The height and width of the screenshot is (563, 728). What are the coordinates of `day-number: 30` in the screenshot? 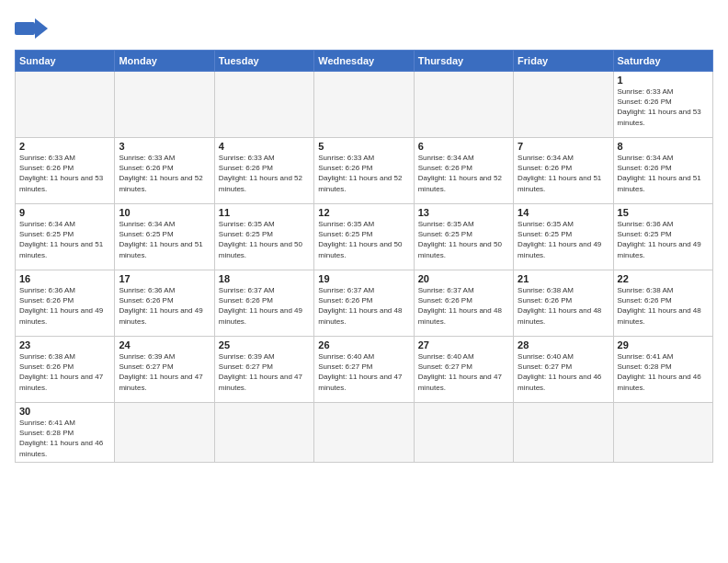 It's located at (64, 411).